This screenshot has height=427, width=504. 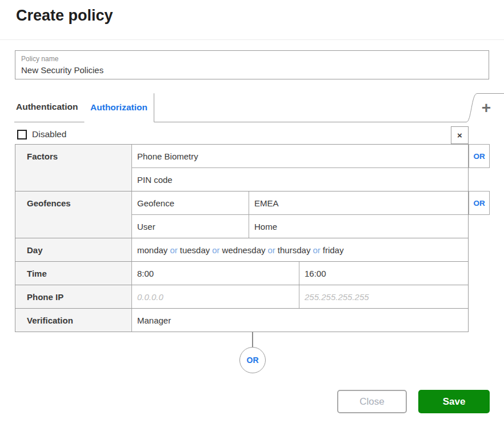 I want to click on geofence-value-cell: EMEA, so click(x=359, y=203).